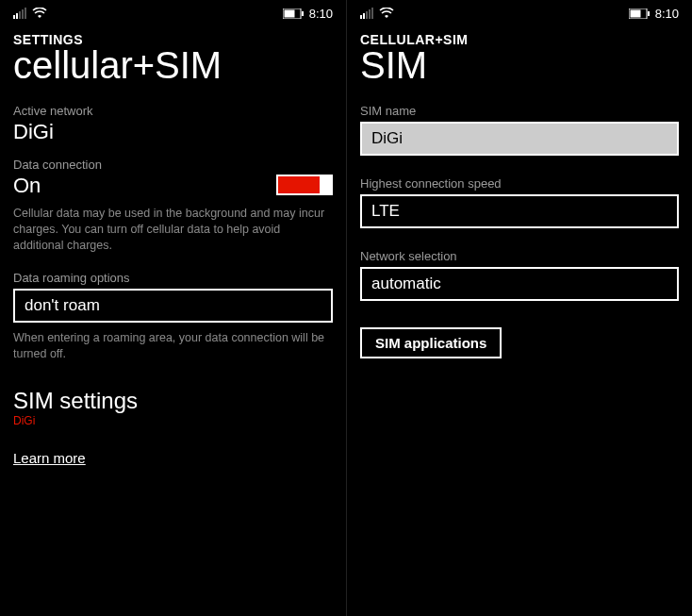  Describe the element at coordinates (173, 132) in the screenshot. I see `active-network-value: DiGi` at that location.